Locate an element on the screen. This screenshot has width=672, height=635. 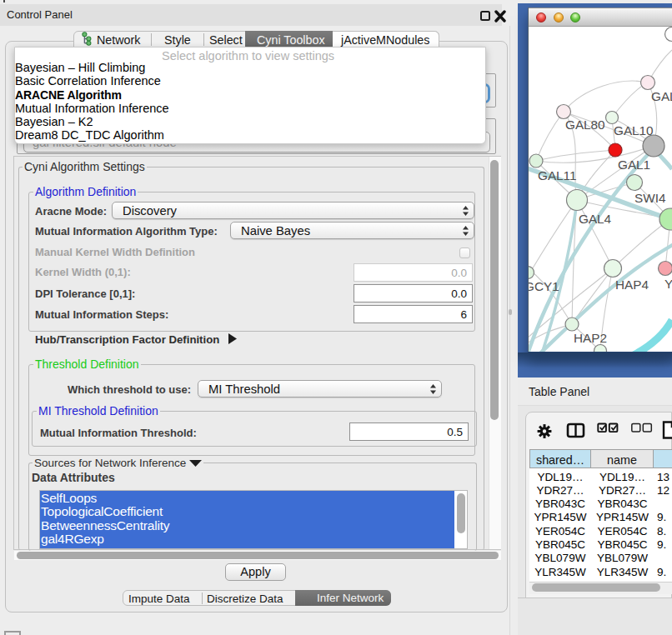
svg-text: GCY1 is located at coordinates (544, 287).